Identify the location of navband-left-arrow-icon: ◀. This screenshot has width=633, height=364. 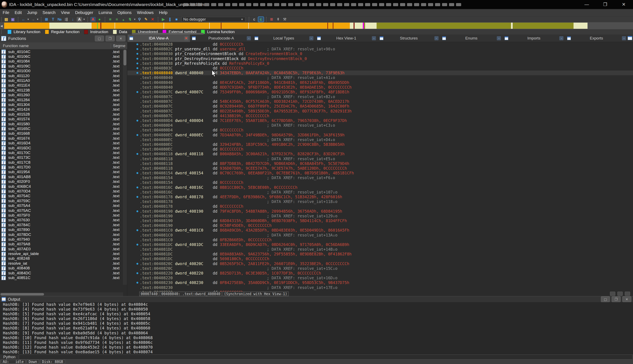
(2, 26).